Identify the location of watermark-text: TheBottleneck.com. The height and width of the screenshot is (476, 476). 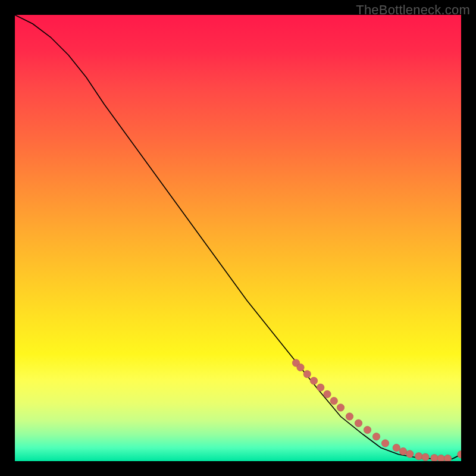
(413, 10).